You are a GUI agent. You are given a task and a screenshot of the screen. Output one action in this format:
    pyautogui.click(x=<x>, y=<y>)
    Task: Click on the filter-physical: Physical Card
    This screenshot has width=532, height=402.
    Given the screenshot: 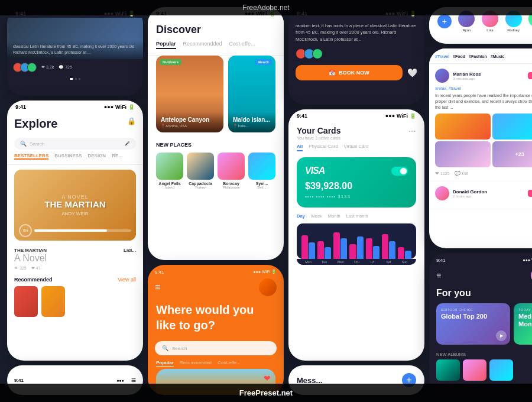 What is the action you would take?
    pyautogui.click(x=323, y=148)
    